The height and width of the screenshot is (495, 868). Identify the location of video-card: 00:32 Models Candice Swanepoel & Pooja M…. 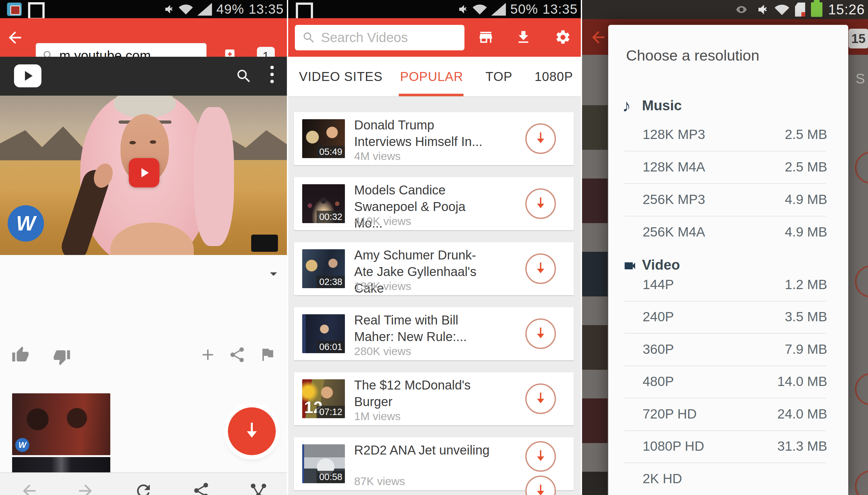
(434, 204).